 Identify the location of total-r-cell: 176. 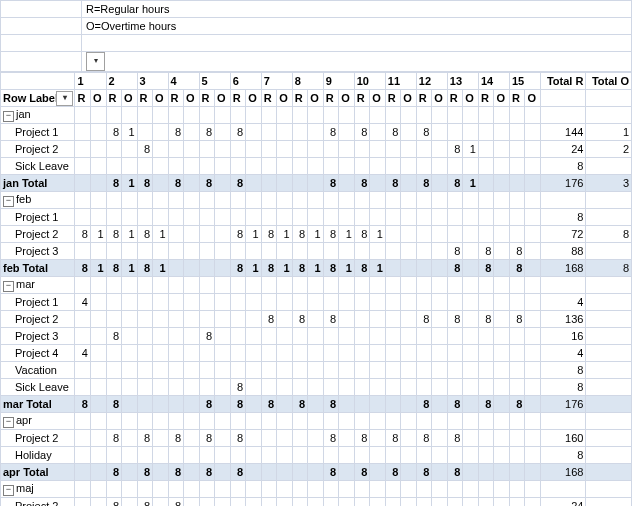
(563, 404).